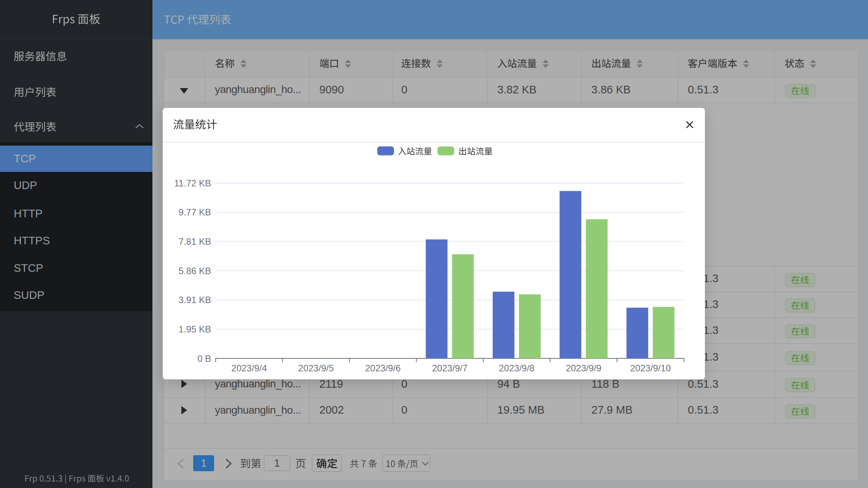  I want to click on svg-text: 1.95 KB, so click(195, 329).